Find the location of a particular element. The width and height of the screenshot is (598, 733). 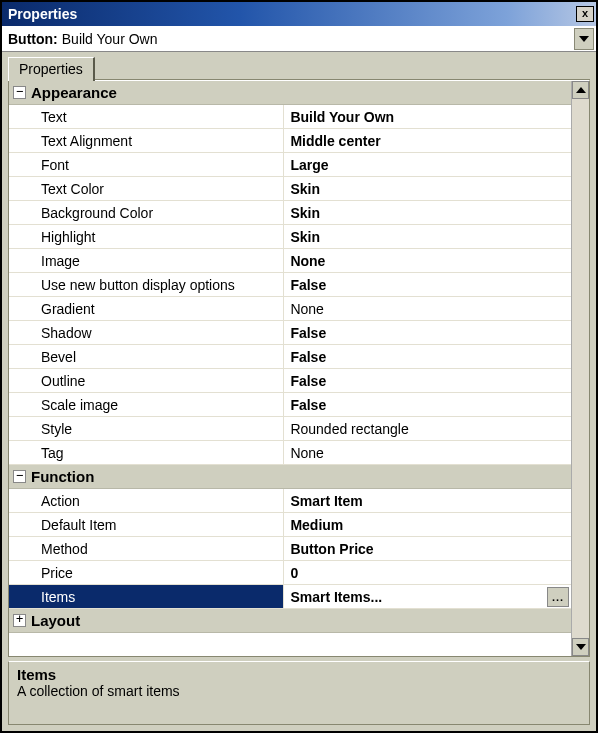

property-row: Text ColorSkin is located at coordinates (290, 189).